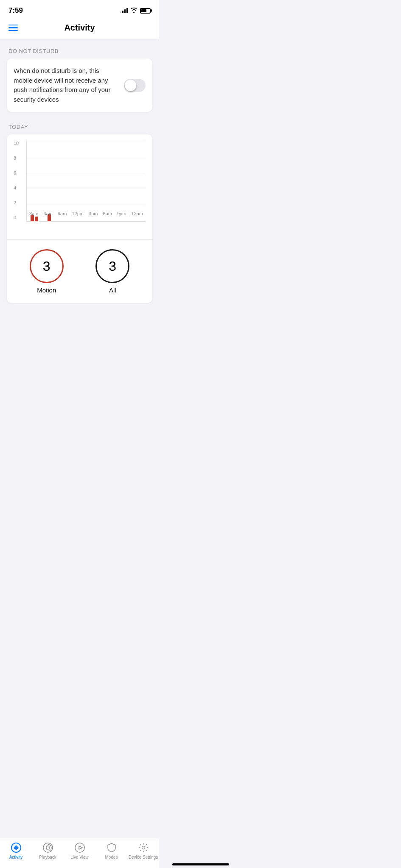 Image resolution: width=401 pixels, height=868 pixels. What do you see at coordinates (16, 159) in the screenshot?
I see `y-label-8: 8` at bounding box center [16, 159].